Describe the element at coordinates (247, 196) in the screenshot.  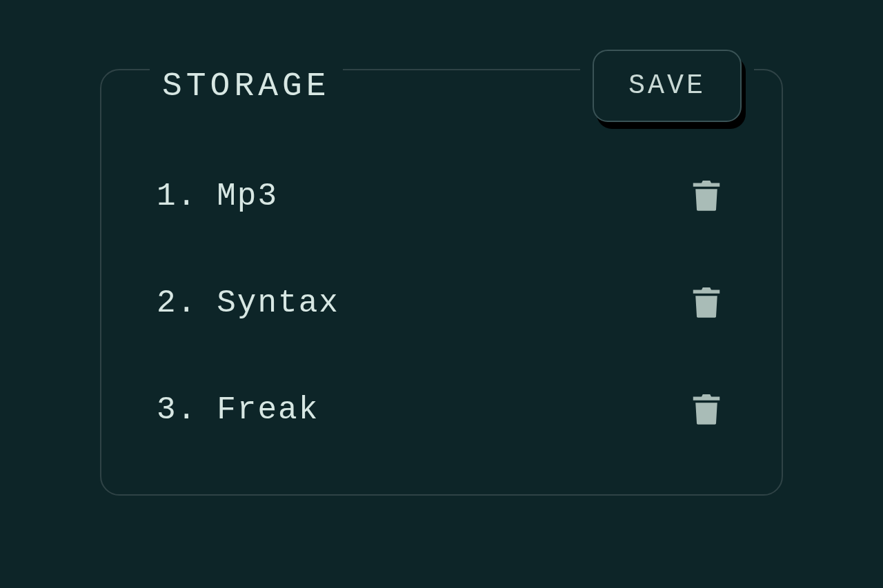
I see `list-item-name: Mp3` at that location.